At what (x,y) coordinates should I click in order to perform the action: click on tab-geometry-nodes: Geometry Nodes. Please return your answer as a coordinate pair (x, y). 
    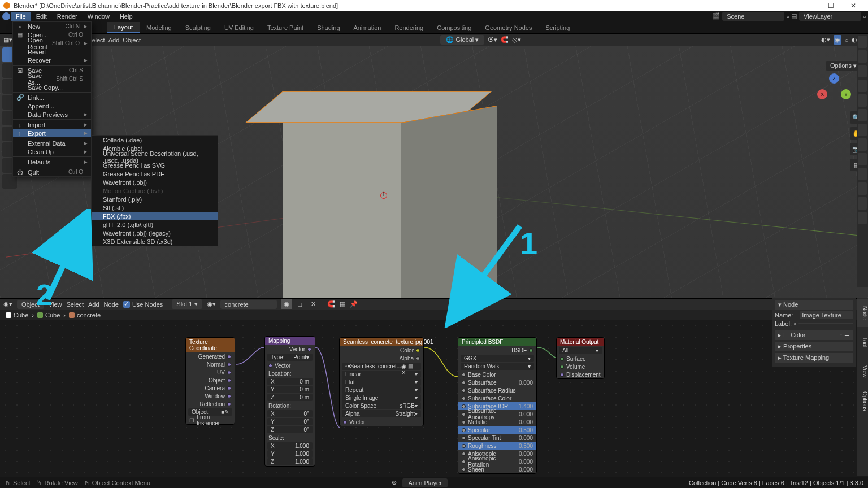
    Looking at the image, I should click on (509, 28).